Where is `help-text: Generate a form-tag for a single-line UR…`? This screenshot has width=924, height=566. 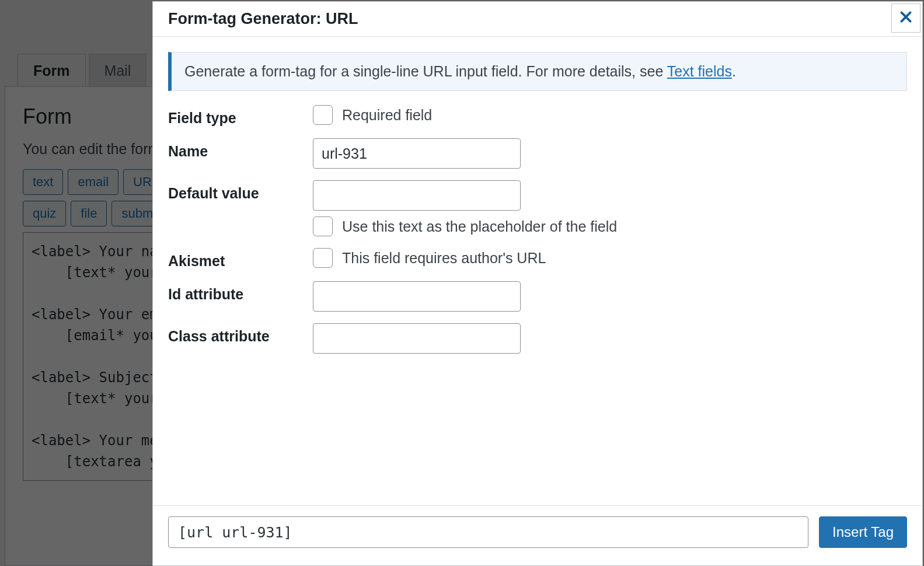 help-text: Generate a form-tag for a single-line UR… is located at coordinates (538, 71).